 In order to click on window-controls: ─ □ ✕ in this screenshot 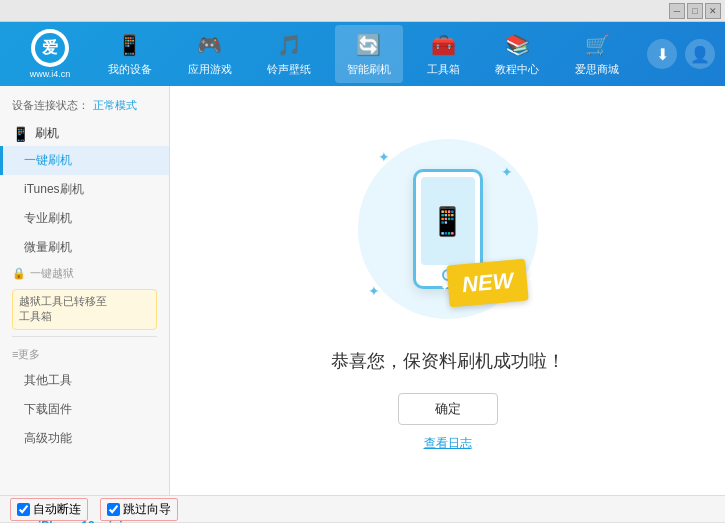, I will do `click(695, 11)`.